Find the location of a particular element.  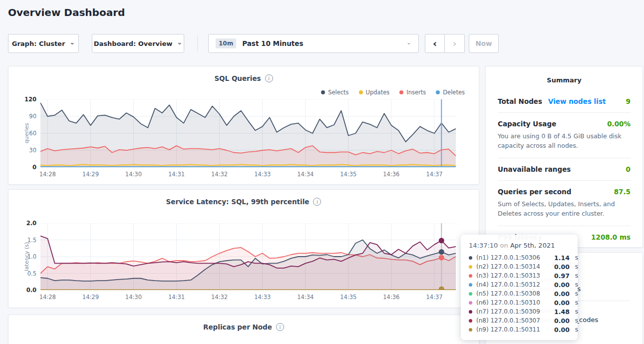

chart-title: Replicas per Node is located at coordinates (238, 327).